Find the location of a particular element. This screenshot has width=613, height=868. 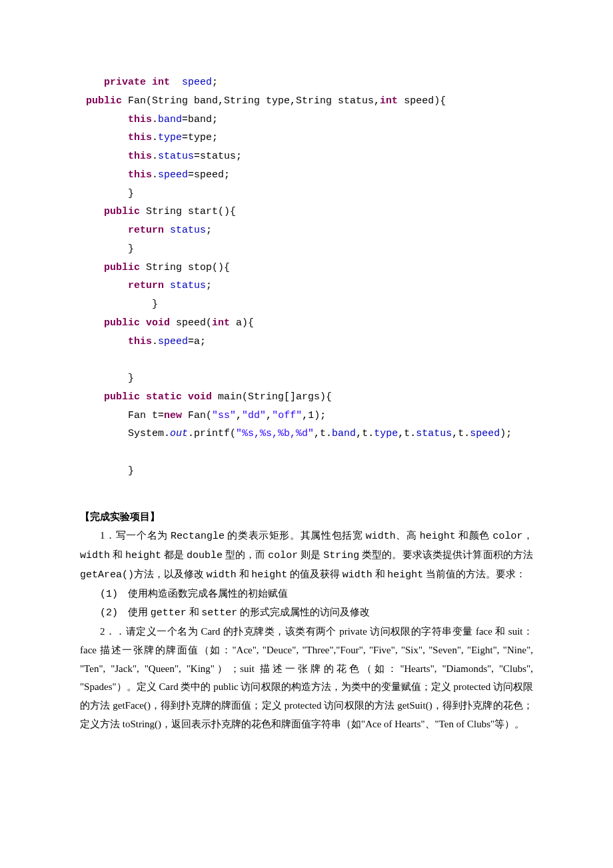

text: 则是 is located at coordinates (310, 555).